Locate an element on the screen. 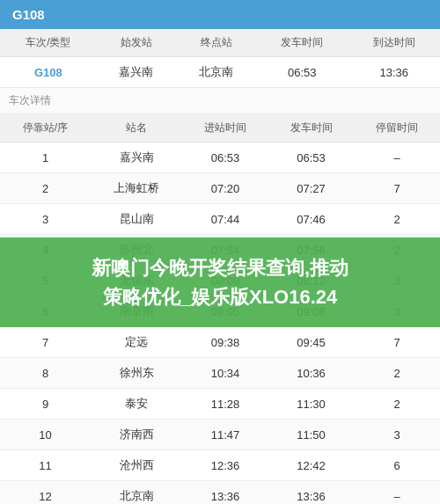 This screenshot has height=504, width=440. stop-stay: 6 is located at coordinates (397, 466).